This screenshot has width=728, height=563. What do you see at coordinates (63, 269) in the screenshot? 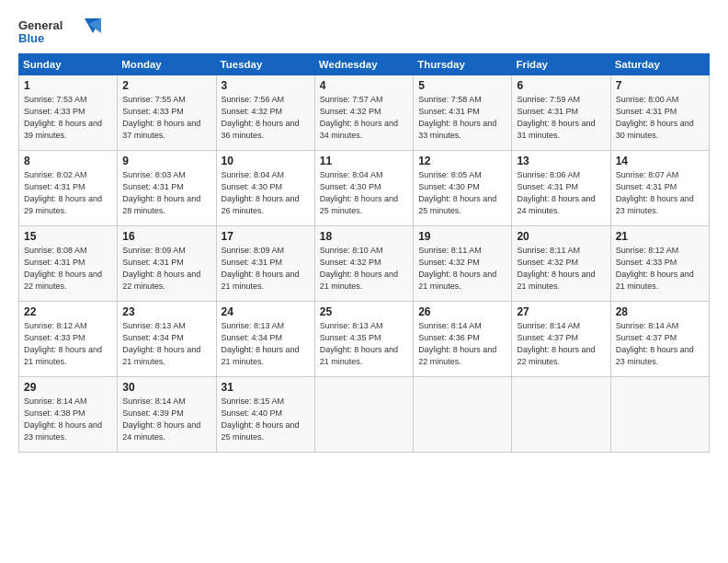
I see `day-info: Sunrise: 8:08 AMSunset: 4:31 PMDaylight:…` at bounding box center [63, 269].